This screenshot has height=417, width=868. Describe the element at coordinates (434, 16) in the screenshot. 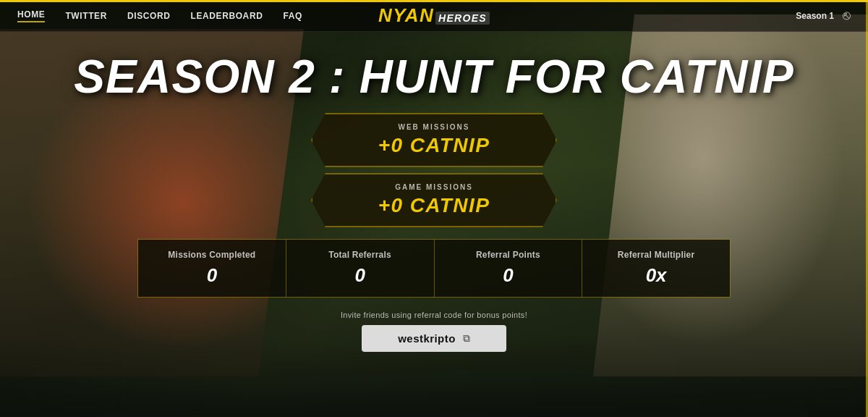

I see `logo-text: NYANHEROES` at that location.